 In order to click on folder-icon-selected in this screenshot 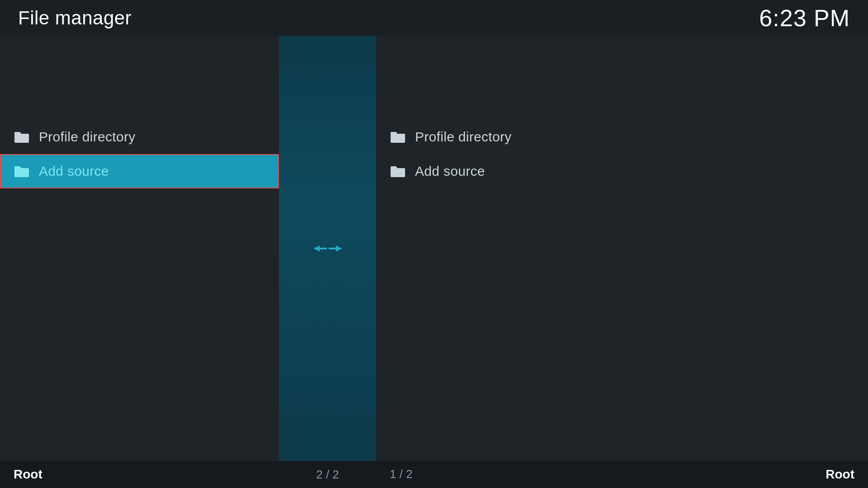, I will do `click(22, 171)`.